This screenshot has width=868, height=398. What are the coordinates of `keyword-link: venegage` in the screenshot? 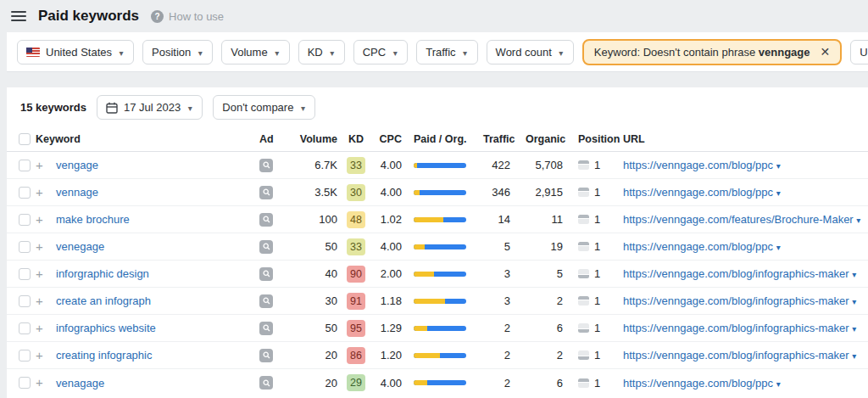 It's located at (80, 246).